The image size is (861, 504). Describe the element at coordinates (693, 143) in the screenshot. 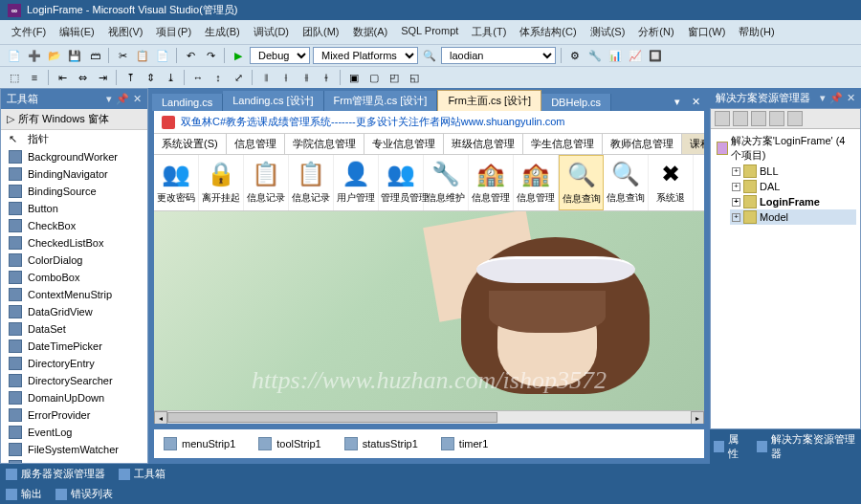

I see `form-nav-tab: 课程信息管理` at that location.